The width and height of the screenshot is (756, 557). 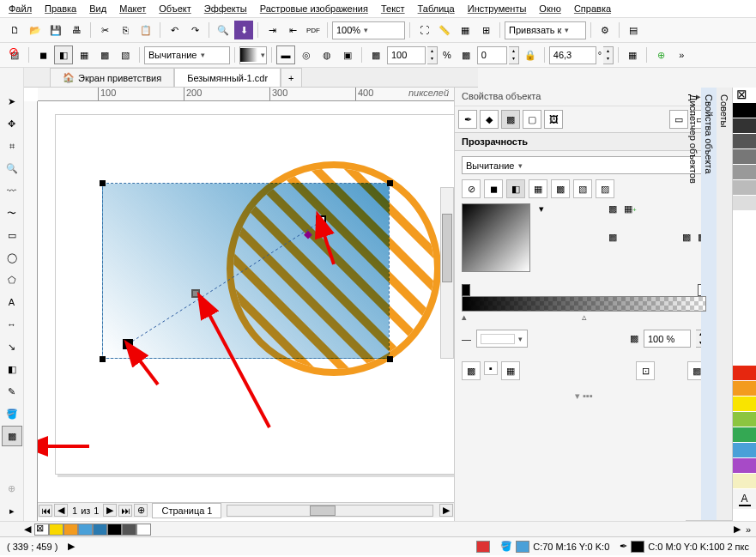 What do you see at coordinates (493, 189) in the screenshot?
I see `d-uniform-icon: ◼` at bounding box center [493, 189].